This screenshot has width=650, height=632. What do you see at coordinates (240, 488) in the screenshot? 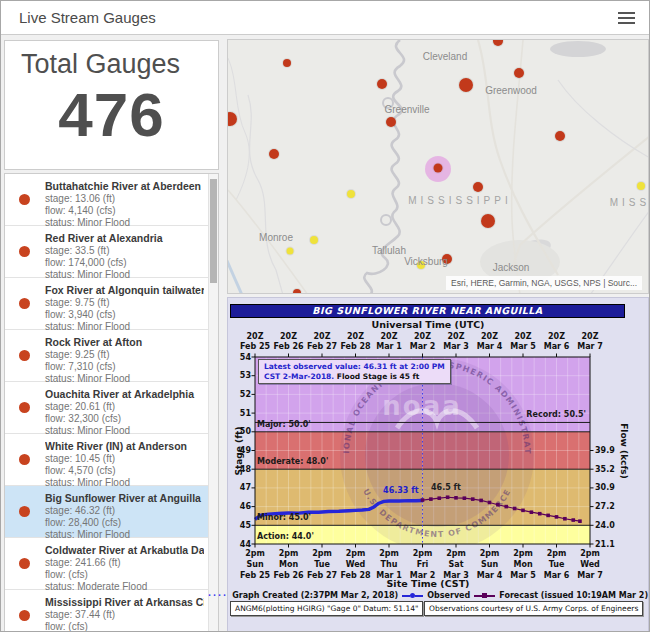
I see `stage-tick-label: 47` at bounding box center [240, 488].